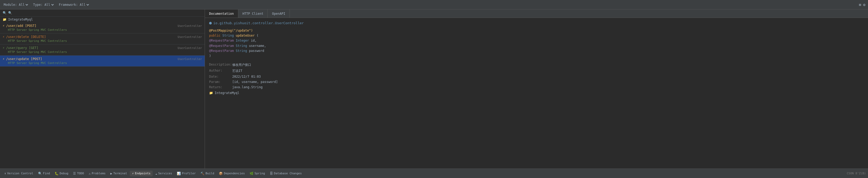  What do you see at coordinates (102, 52) in the screenshot?
I see `endpoint-tags-query: HTTP Server Spring MVC Controllers` at bounding box center [102, 52].